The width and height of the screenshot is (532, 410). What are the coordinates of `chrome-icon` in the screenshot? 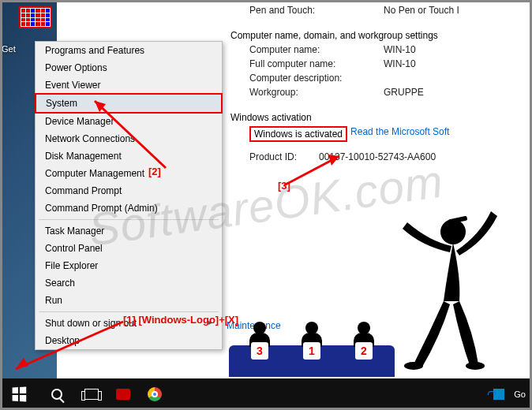 It's located at (155, 394).